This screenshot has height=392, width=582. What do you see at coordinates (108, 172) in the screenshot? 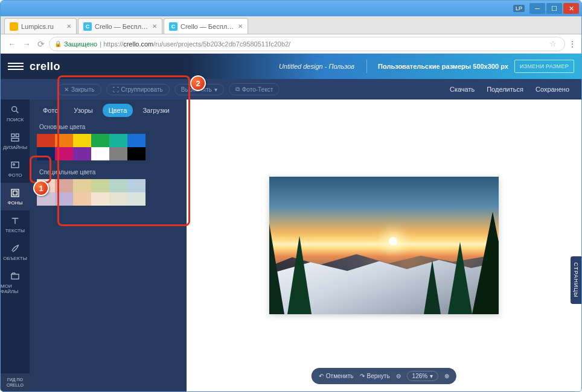
I see `special-colors-label: Специальные цвета` at bounding box center [108, 172].